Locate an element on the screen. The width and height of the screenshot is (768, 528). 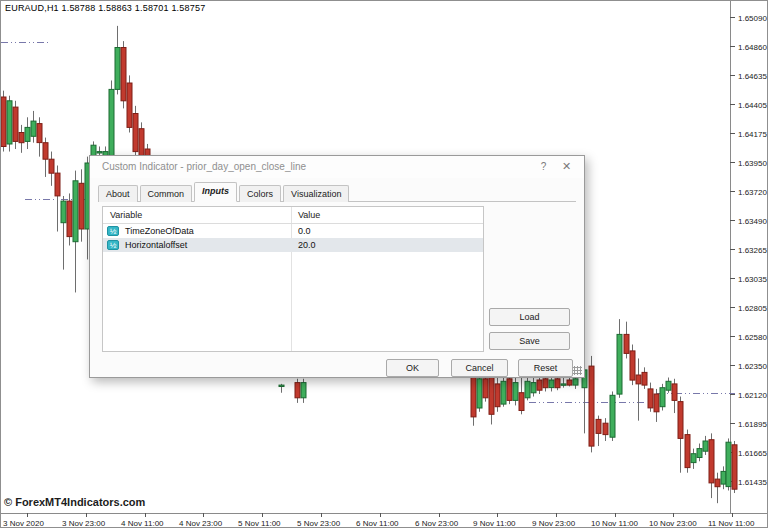
resize-grip-icon is located at coordinates (578, 370).